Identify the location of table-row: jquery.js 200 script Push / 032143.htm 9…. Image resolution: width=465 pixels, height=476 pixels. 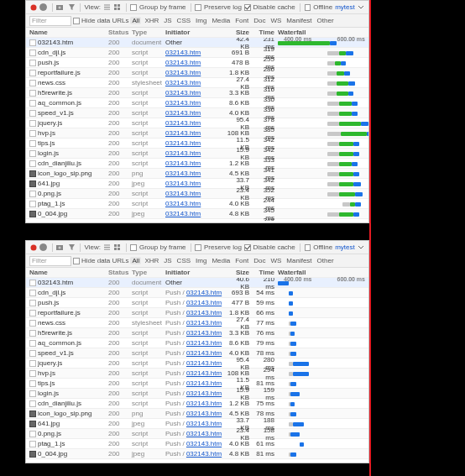
(197, 364).